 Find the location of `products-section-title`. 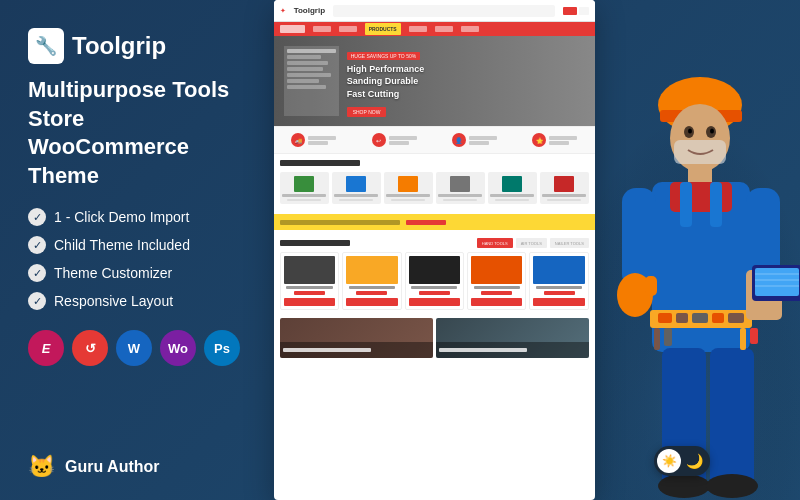

products-section-title is located at coordinates (315, 243).